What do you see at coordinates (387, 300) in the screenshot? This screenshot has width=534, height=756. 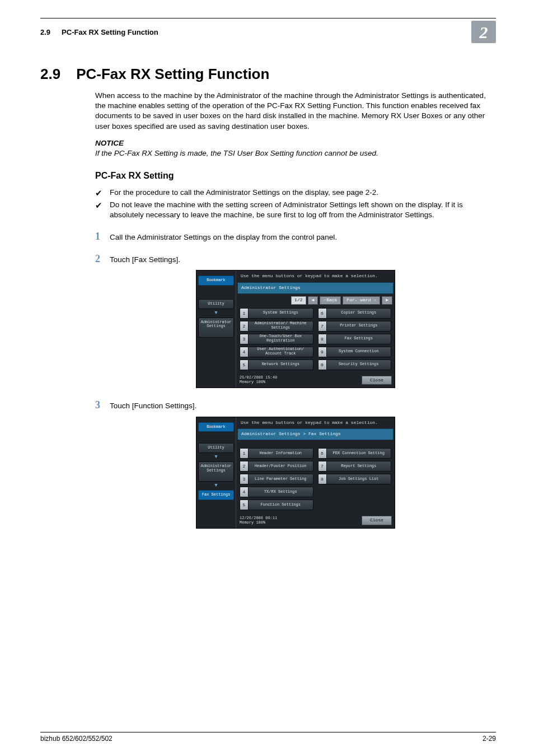 I see `arrow-right-icon: ▶` at bounding box center [387, 300].